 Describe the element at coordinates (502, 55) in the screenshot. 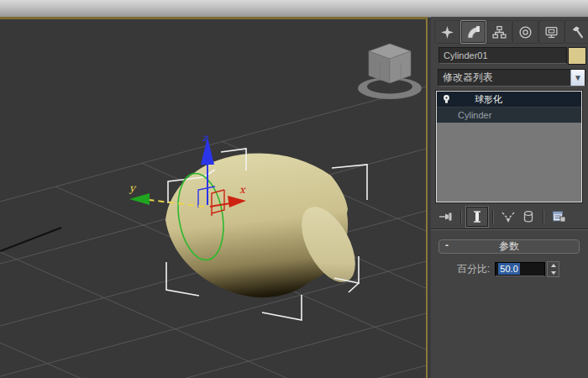

I see `object-name-field: Cylinder01` at that location.